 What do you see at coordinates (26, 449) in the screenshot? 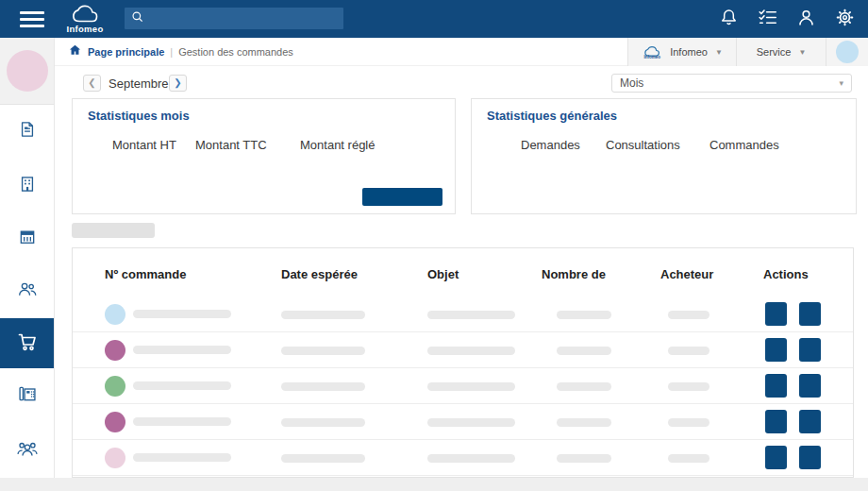
I see `sidebar-item-teams` at bounding box center [26, 449].